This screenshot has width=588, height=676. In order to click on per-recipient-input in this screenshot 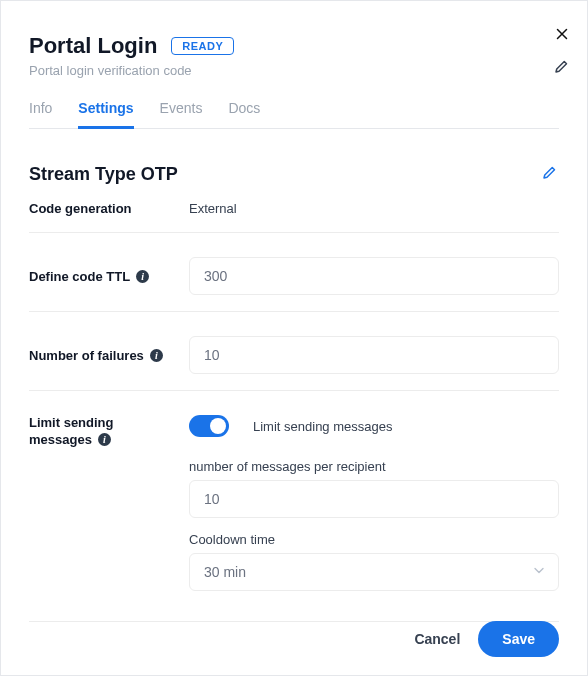, I will do `click(374, 499)`.